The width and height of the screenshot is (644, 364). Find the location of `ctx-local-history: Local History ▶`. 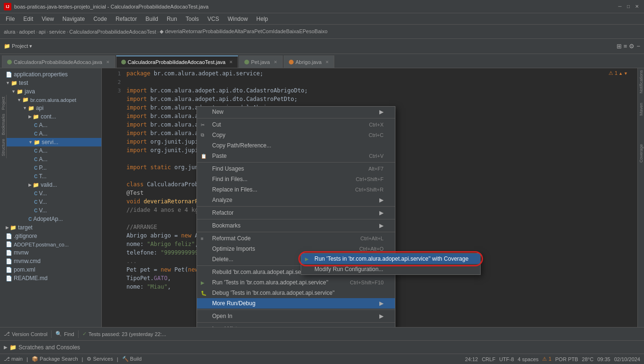

ctx-local-history: Local History ▶ is located at coordinates (296, 325).